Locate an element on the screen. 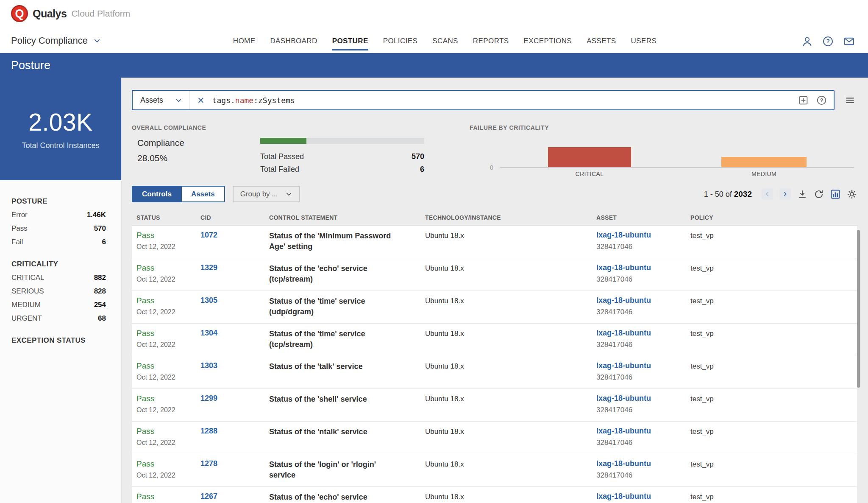 The width and height of the screenshot is (868, 503). controls-view-button: Controls is located at coordinates (157, 194).